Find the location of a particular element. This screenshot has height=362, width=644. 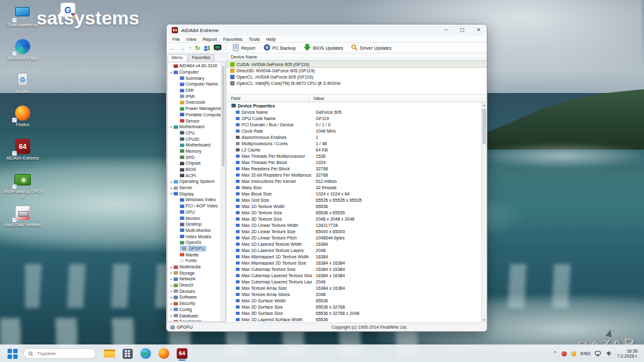

table-row: Max 2D Linear Texture Size65000 x 65000 is located at coordinates (354, 231).